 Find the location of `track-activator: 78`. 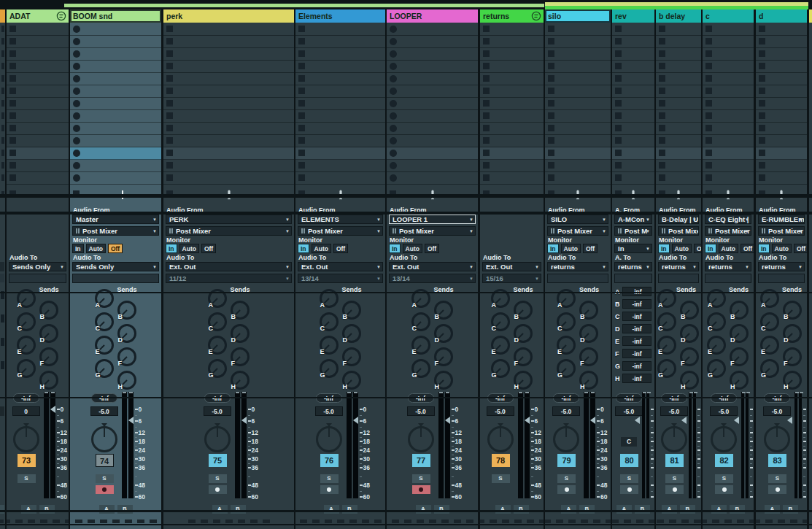

track-activator: 78 is located at coordinates (500, 460).